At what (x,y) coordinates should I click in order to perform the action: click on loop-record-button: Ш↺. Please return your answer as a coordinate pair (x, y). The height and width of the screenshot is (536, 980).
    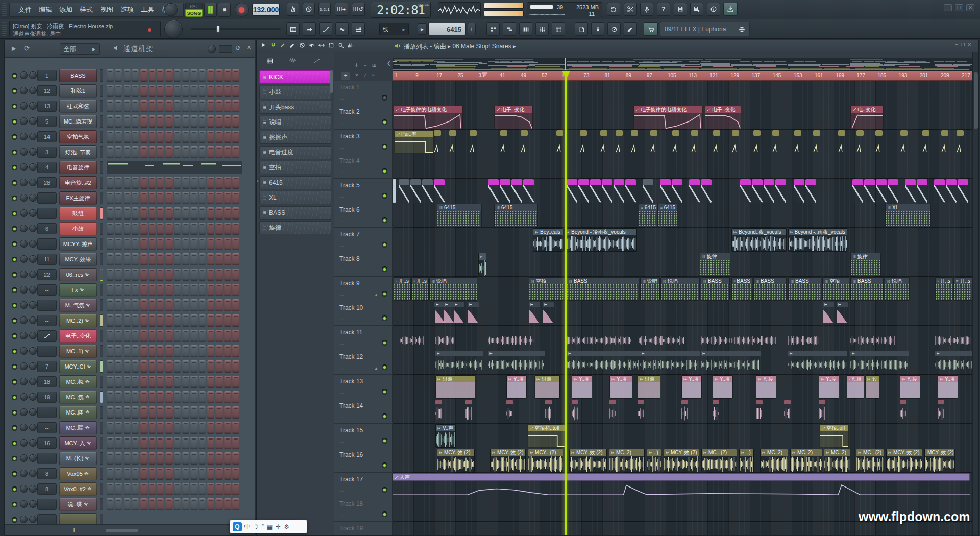
    Looking at the image, I should click on (358, 9).